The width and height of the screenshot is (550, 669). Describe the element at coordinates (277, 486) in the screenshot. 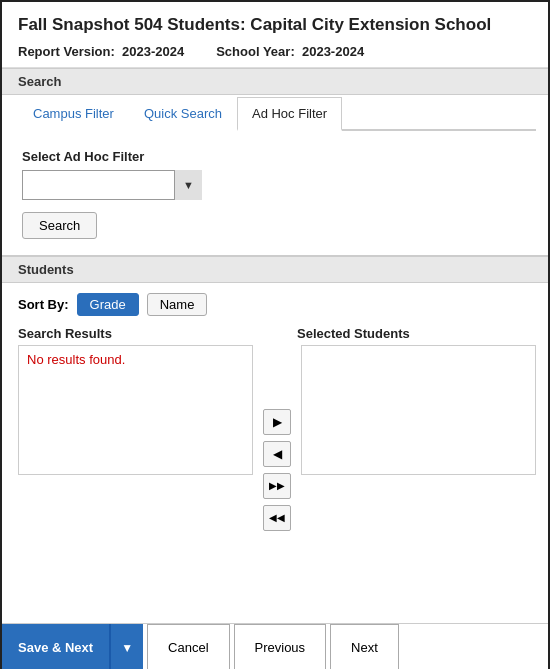

I see `move-all-right-icon: ▶▶` at that location.